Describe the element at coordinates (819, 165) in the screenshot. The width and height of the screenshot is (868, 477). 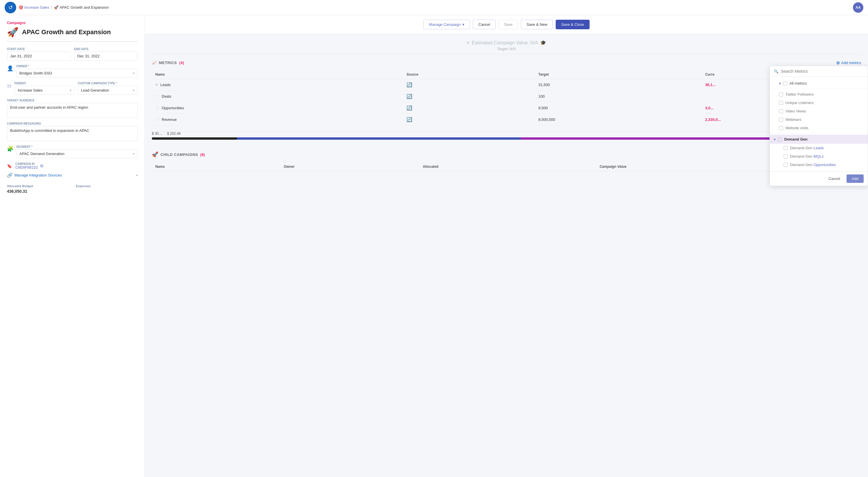
I see `dropdown-item-dg-opps: Demand Gen Opportunities` at that location.